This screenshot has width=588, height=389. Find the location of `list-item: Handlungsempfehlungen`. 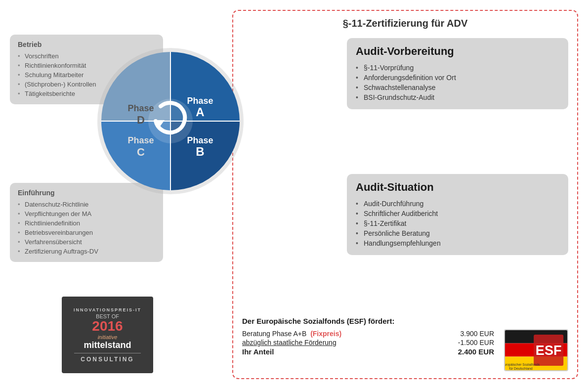

list-item: Handlungsempfehlungen is located at coordinates (458, 243).